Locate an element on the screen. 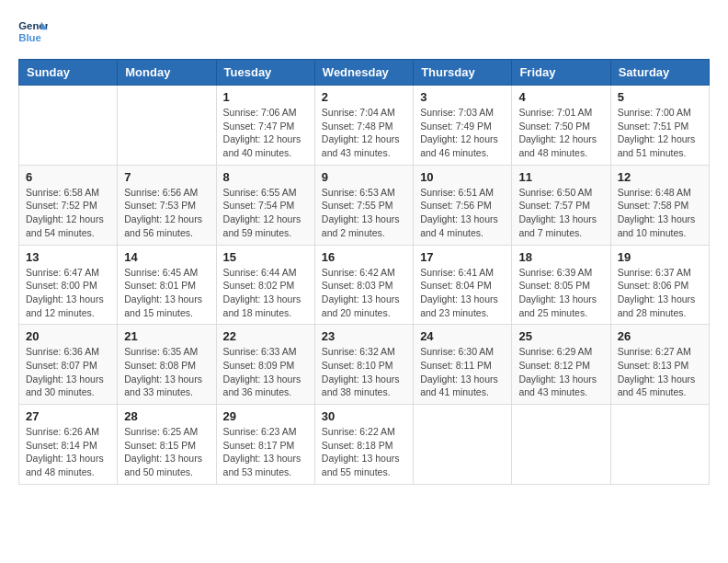  day-info: Sunrise: 6:22 AMSunset: 8:18 PMDaylight:… is located at coordinates (364, 453).